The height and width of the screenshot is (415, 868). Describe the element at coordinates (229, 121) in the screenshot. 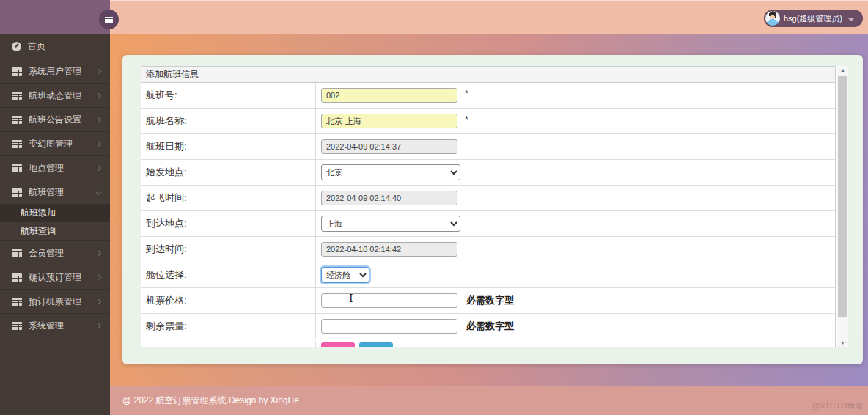

I see `flight-name-label: 航班名称:` at that location.